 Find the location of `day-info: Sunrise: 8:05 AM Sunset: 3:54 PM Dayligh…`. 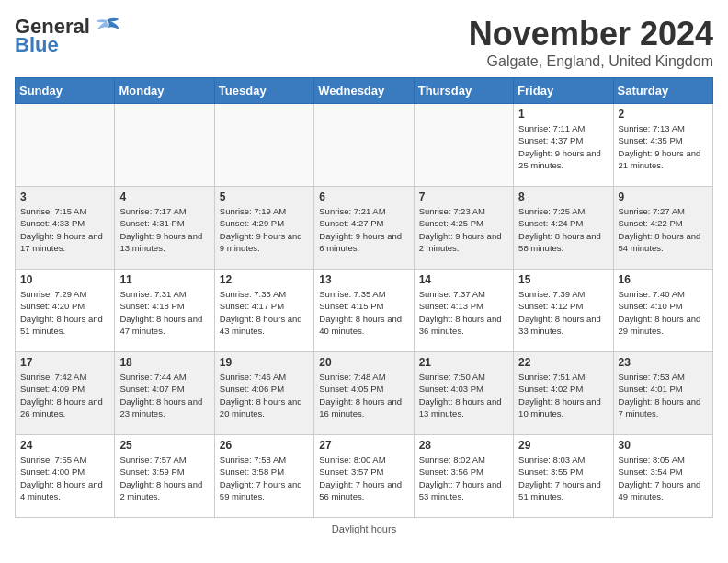

day-info: Sunrise: 8:05 AM Sunset: 3:54 PM Dayligh… is located at coordinates (664, 478).